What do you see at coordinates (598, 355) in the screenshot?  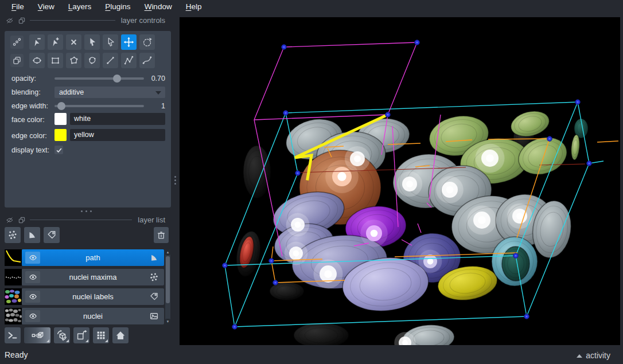 I see `activity-label: activity` at bounding box center [598, 355].